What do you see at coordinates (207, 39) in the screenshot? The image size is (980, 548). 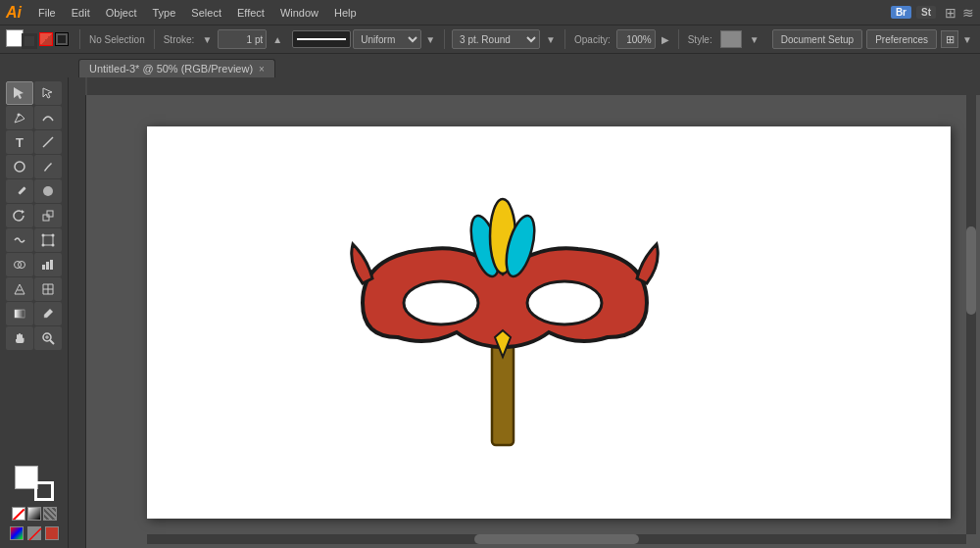 I see `stroke-down: ▼` at bounding box center [207, 39].